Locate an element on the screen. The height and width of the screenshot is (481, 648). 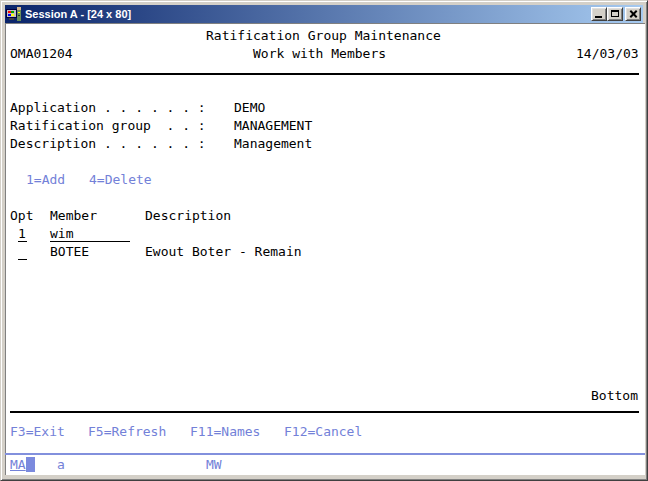
window-title: Session A - [24 x 80] is located at coordinates (308, 14).